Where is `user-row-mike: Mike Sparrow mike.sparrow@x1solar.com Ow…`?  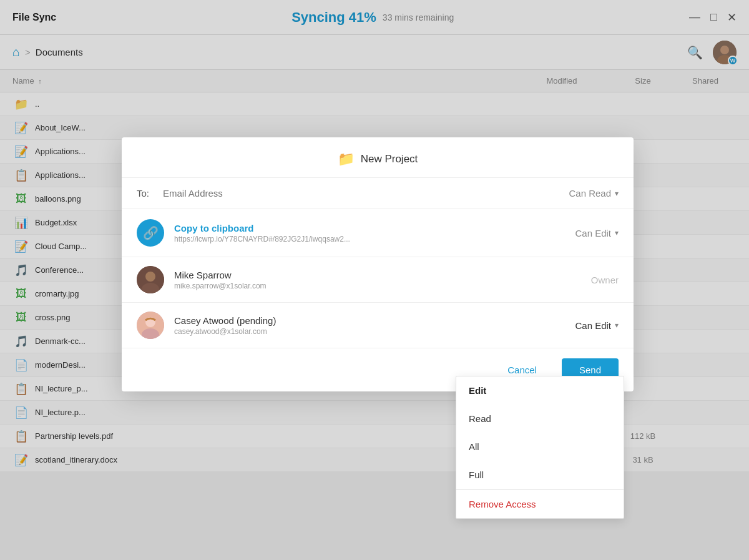
user-row-mike: Mike Sparrow mike.sparrow@x1solar.com Ow… is located at coordinates (378, 280).